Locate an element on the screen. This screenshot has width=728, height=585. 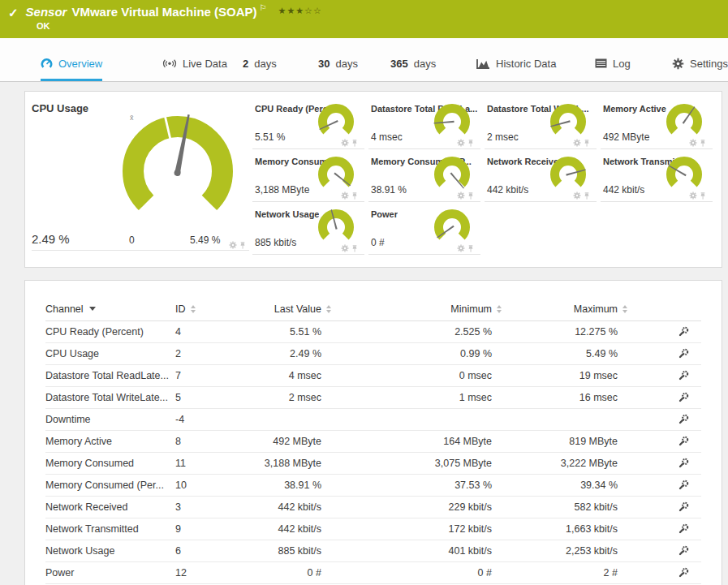
tab-2-days: 2 days is located at coordinates (260, 65).